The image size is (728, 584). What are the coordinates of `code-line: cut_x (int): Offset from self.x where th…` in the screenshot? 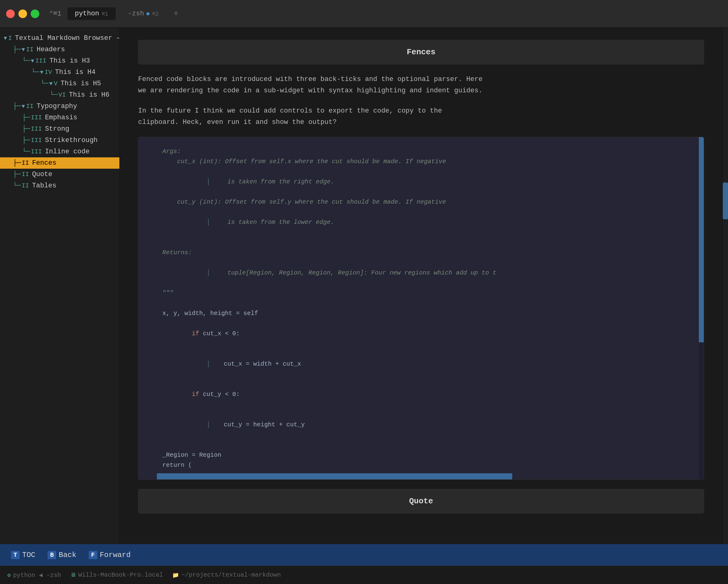 It's located at (421, 162).